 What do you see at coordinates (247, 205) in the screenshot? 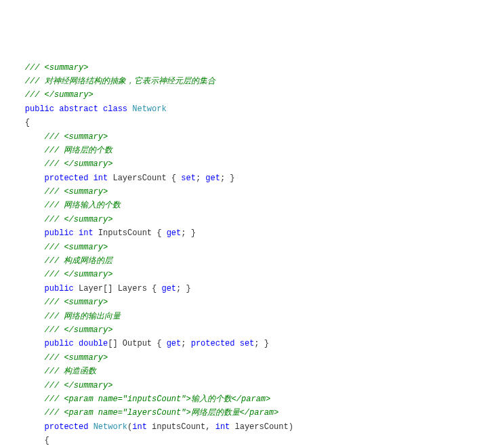
I see `code-line: /// 网络输入的个数` at bounding box center [247, 205].